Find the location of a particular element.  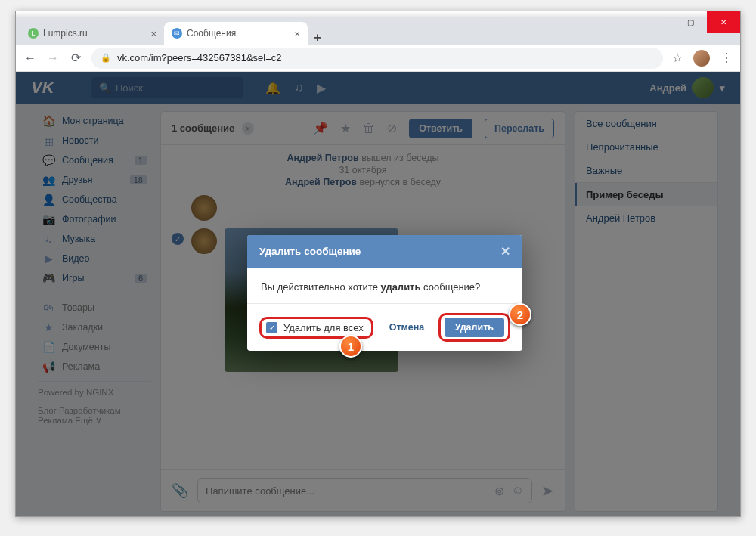

profile-avatar is located at coordinates (702, 58).